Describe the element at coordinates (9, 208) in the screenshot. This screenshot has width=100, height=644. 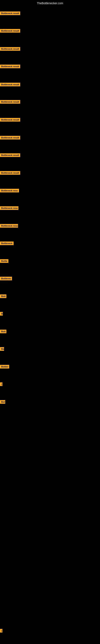
I see `bottleneck-badge-12: Bottleneck resu` at that location.